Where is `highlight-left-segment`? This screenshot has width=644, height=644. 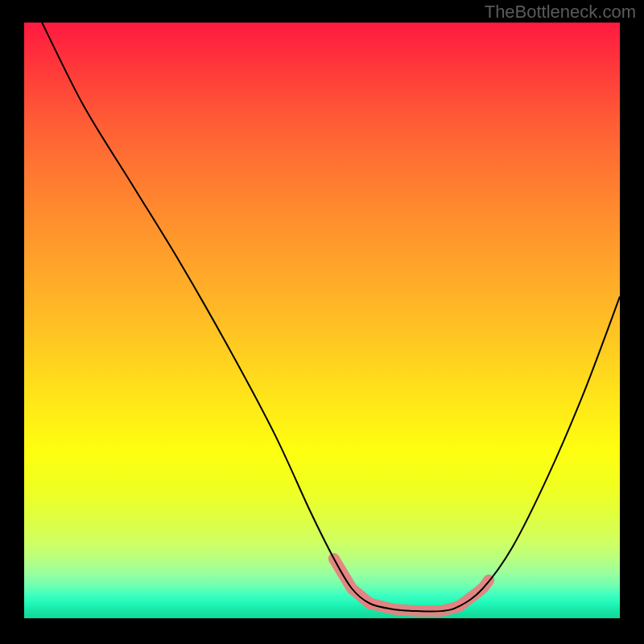
highlight-left-segment is located at coordinates (352, 581).